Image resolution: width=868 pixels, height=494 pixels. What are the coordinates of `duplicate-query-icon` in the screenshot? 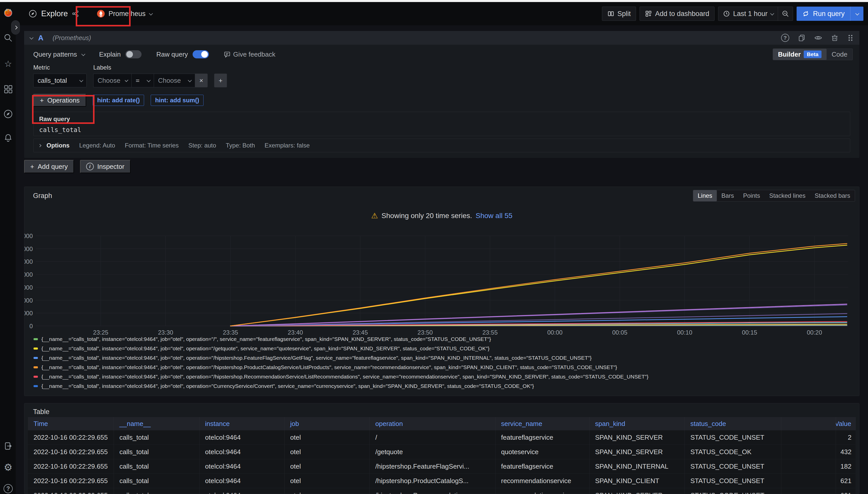 It's located at (801, 38).